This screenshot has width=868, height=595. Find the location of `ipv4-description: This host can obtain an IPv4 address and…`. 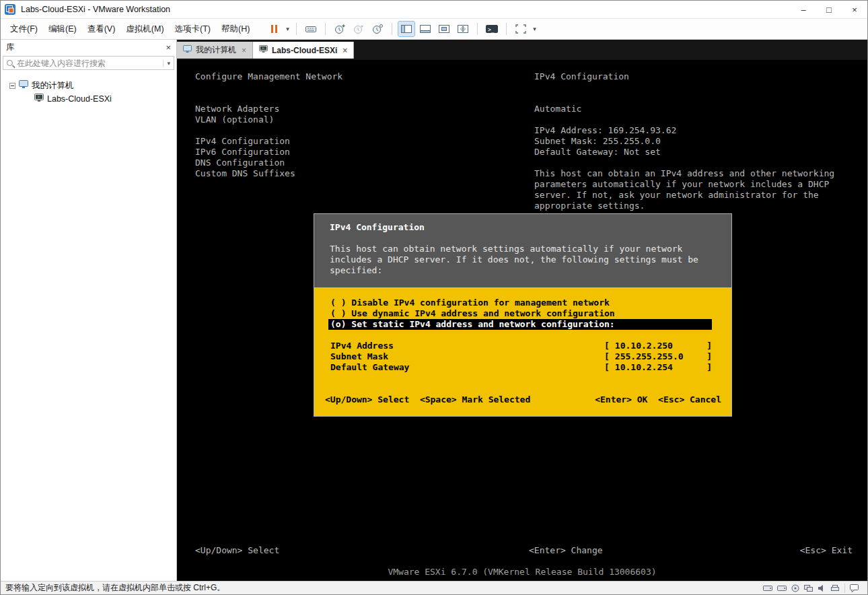

ipv4-description: This host can obtain an IPv4 address and… is located at coordinates (684, 190).